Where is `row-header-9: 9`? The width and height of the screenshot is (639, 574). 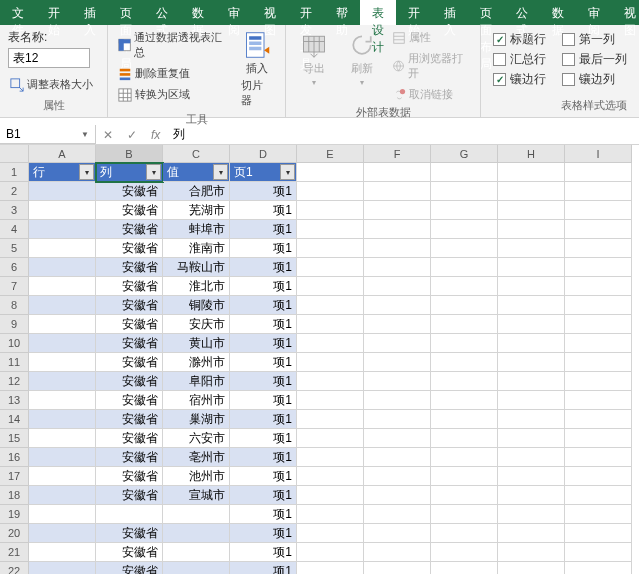
row-header-9: 9 is located at coordinates (14, 324).